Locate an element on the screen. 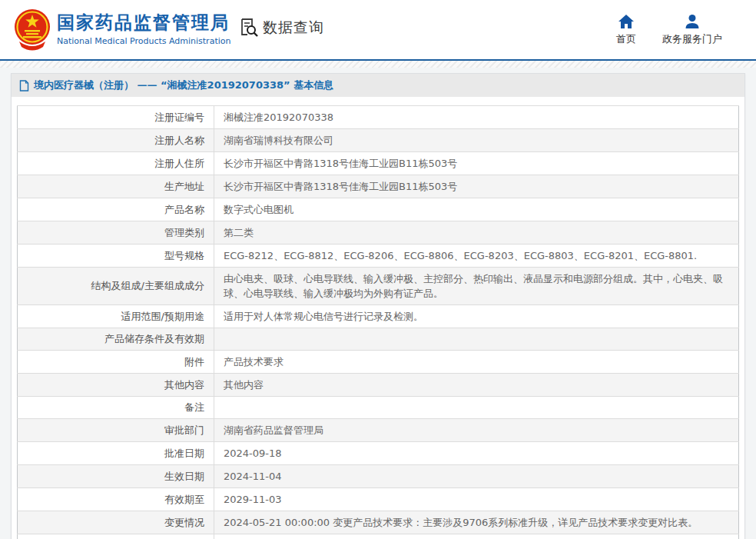 The width and height of the screenshot is (756, 539). row-label: 备注 is located at coordinates (116, 408).